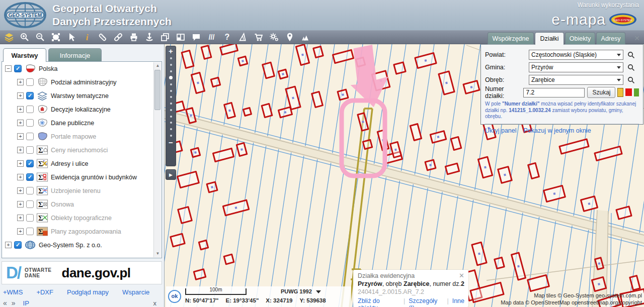 The height and width of the screenshot is (307, 644). Describe the element at coordinates (301, 291) in the screenshot. I see `crs-select: PUWG 1992` at that location.